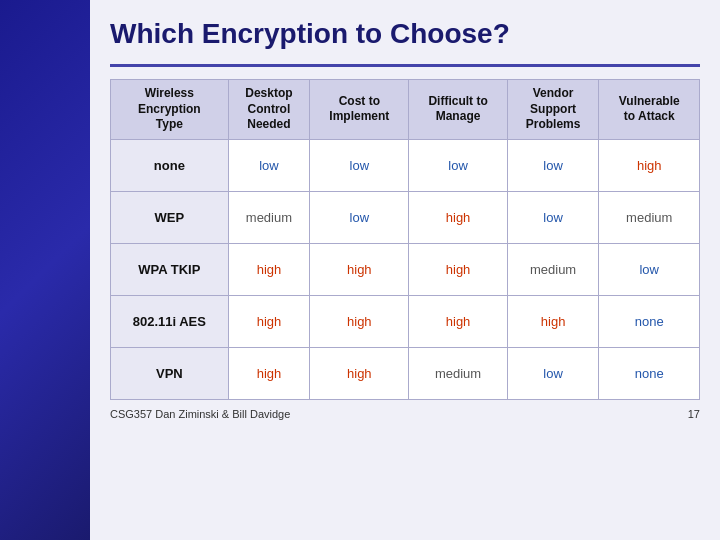 This screenshot has width=720, height=540. I want to click on footer-page-number: 17, so click(694, 414).